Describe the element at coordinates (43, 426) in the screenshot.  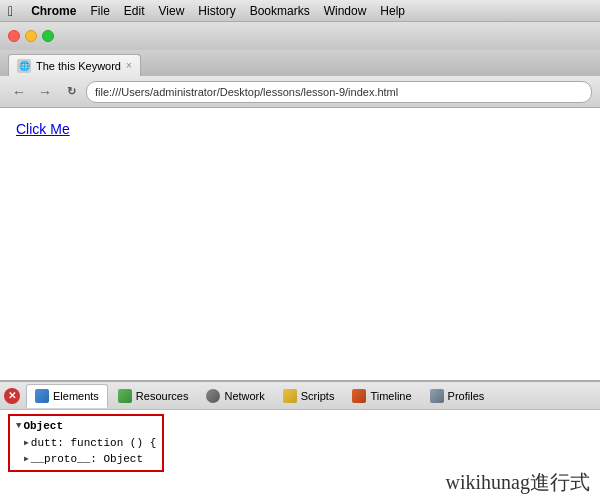
I see `object-text: Object` at that location.